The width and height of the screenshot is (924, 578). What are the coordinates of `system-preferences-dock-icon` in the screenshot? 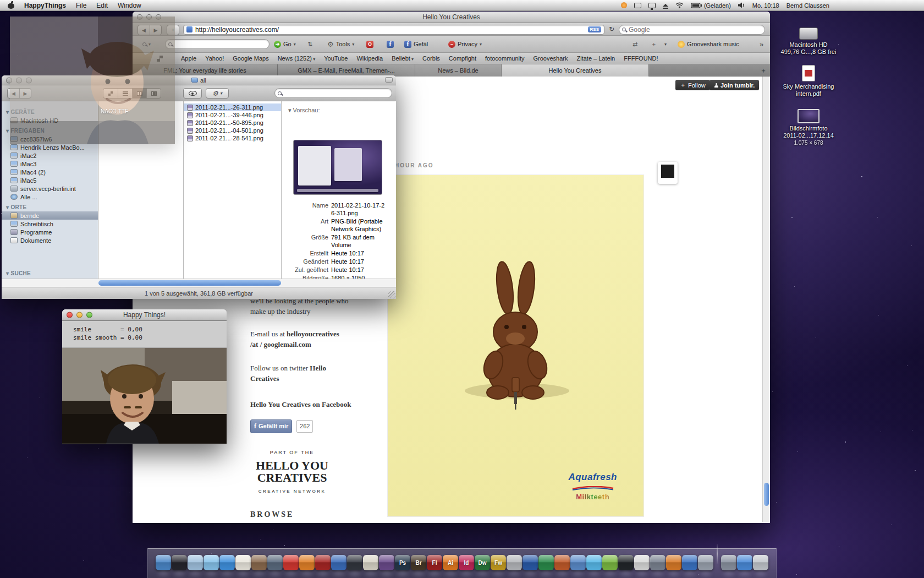 It's located at (658, 563).